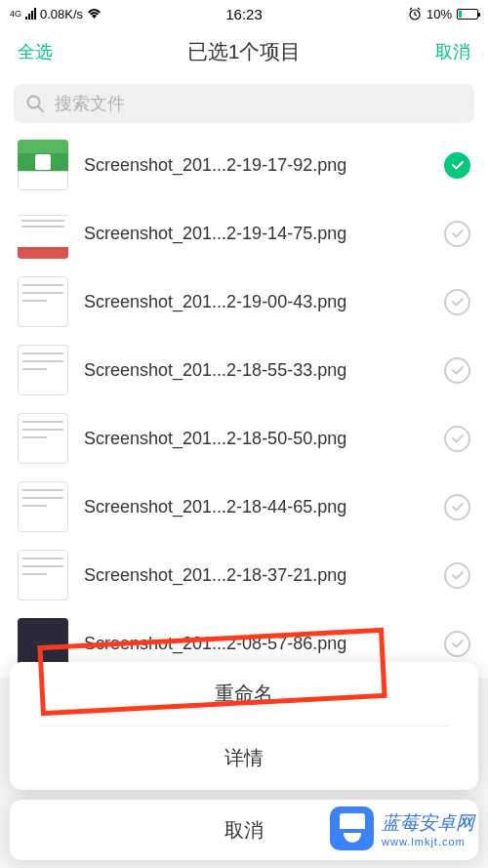  Describe the element at coordinates (468, 14) in the screenshot. I see `battery-icon` at that location.